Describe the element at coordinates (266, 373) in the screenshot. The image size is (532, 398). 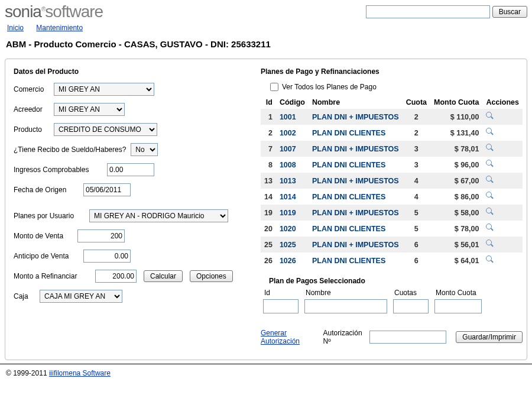
I see `footer: © 1999-2011 iiifilomena Software` at that location.